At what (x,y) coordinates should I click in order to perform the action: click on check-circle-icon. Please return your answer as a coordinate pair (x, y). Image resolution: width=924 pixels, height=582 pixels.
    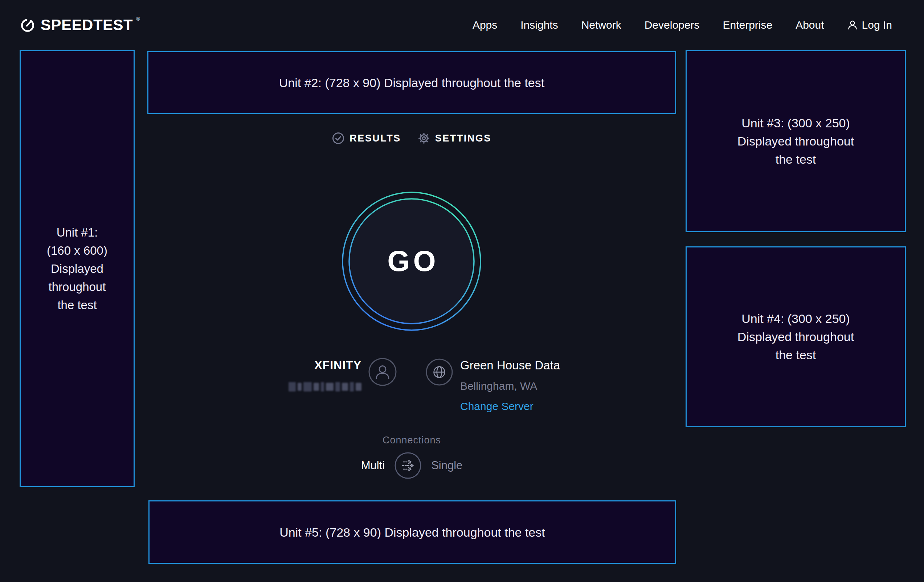
    Looking at the image, I should click on (338, 138).